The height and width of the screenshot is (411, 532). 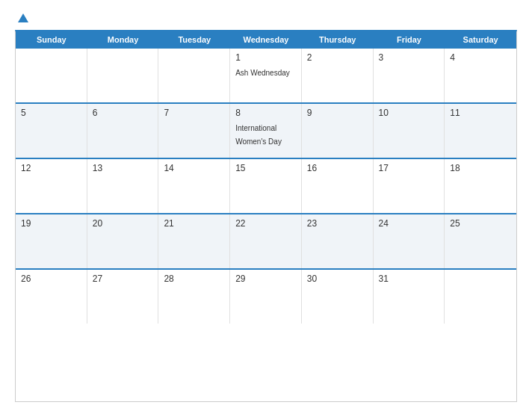 I want to click on calendar-week-3: 12131415161718, so click(x=266, y=185).